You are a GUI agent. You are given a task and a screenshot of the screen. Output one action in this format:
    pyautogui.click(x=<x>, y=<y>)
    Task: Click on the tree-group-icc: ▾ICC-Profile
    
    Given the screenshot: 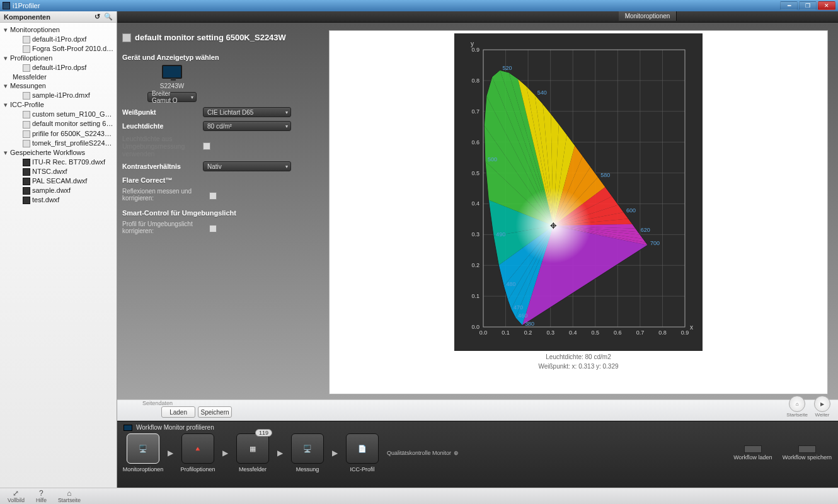 What is the action you would take?
    pyautogui.click(x=59, y=105)
    